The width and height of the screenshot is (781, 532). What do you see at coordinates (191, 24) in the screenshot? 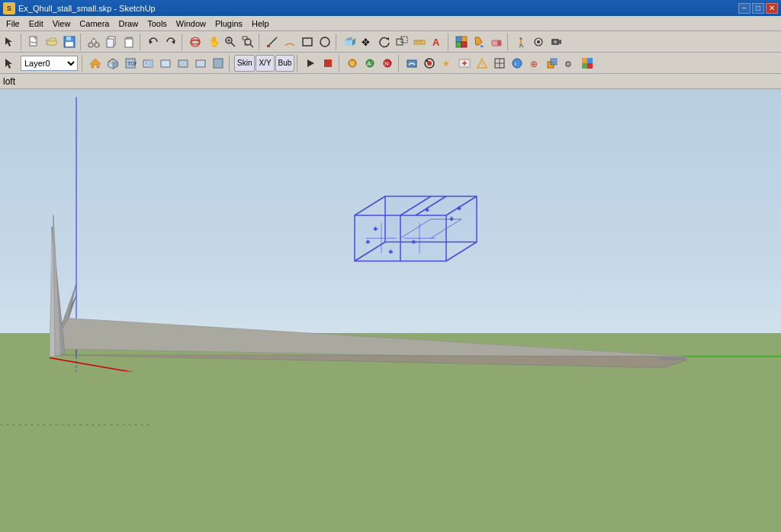
I see `menu-window: Window` at bounding box center [191, 24].